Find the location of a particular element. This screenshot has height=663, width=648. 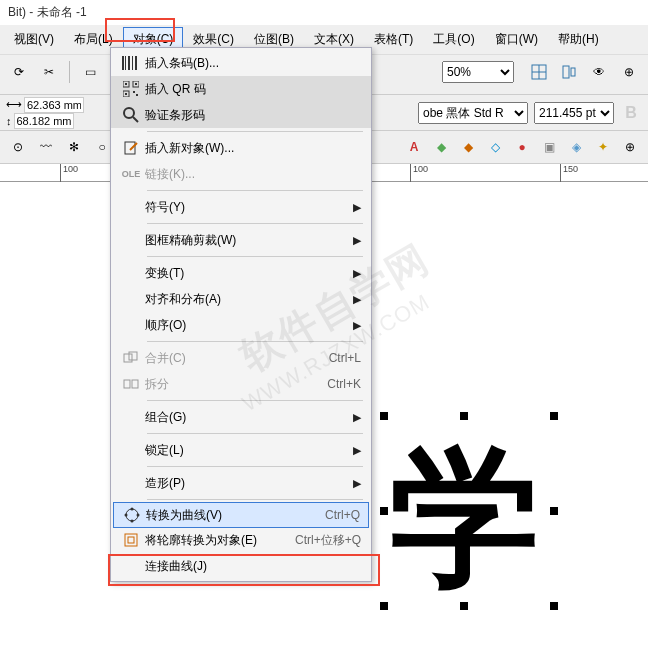

width-input is located at coordinates (54, 105).